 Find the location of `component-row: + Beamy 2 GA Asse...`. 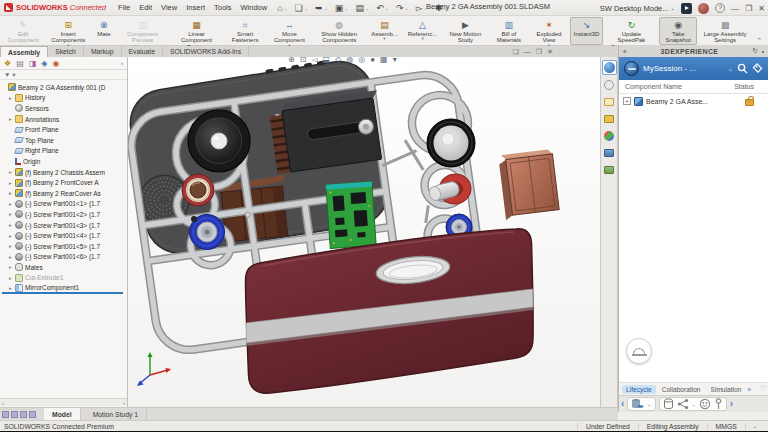

component-row: + Beamy 2 GA Asse... is located at coordinates (694, 101).